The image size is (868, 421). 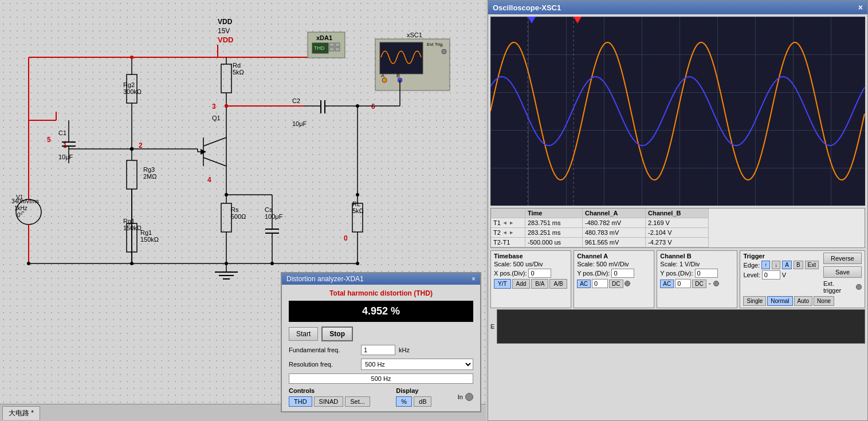 I want to click on svg-text: RL, so click(x=356, y=204).